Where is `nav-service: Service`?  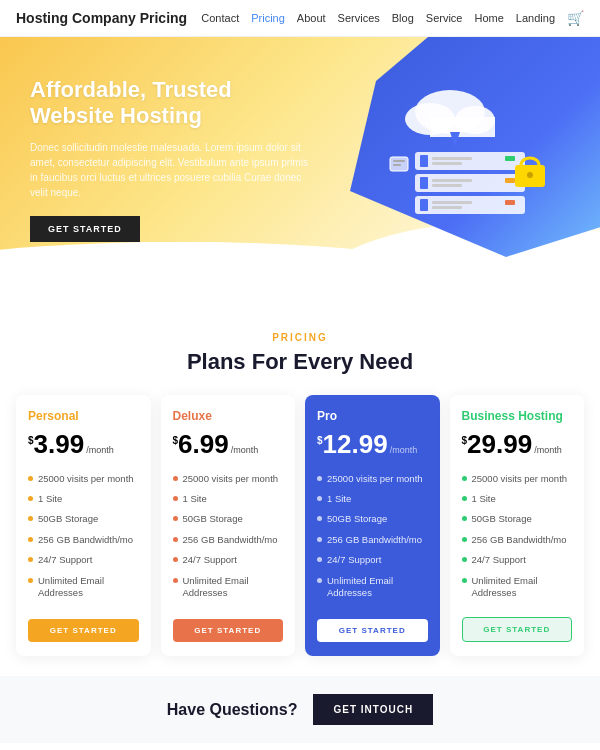
nav-service: Service is located at coordinates (444, 18).